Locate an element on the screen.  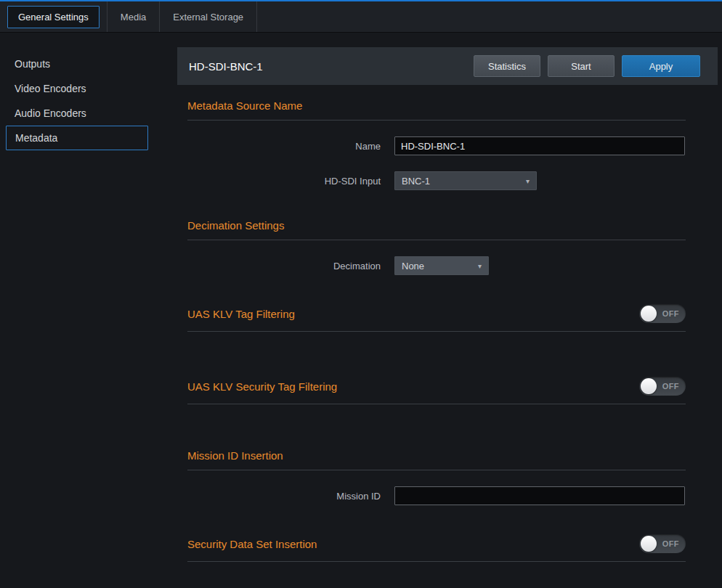
section-security-data-set-insertion: Security Data Set Insertion OFF is located at coordinates (437, 548).